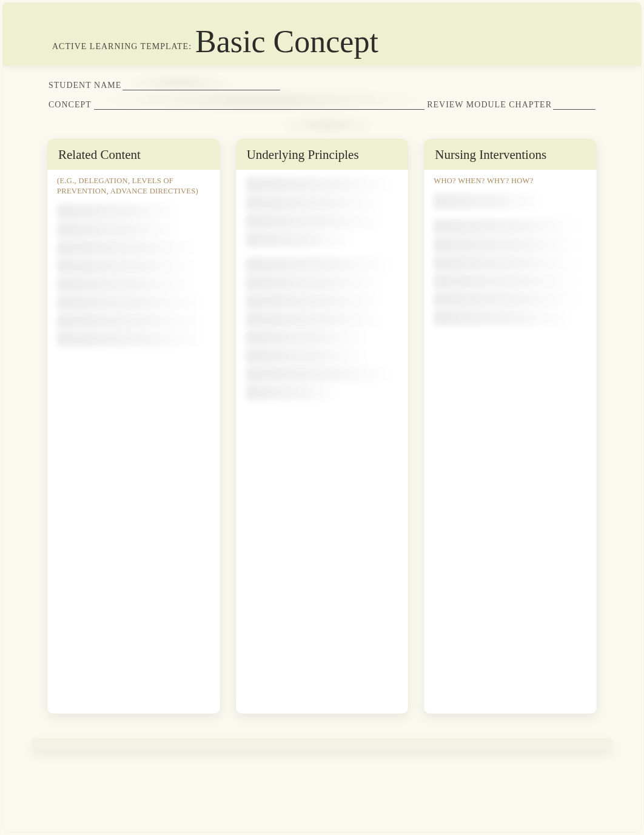 This screenshot has height=835, width=644. What do you see at coordinates (511, 154) in the screenshot?
I see `card-header: Nursing Interventions` at bounding box center [511, 154].